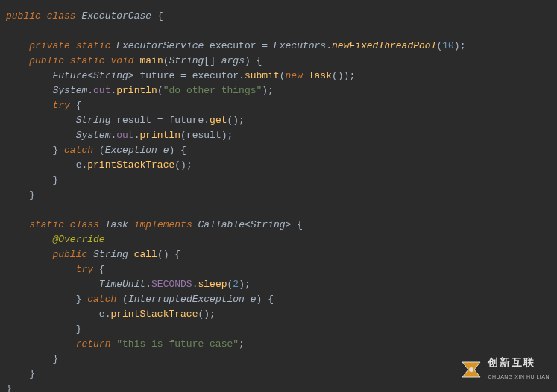 This screenshot has height=392, width=557. What do you see at coordinates (279, 91) in the screenshot?
I see `code-line: System.out.println("do other things");` at bounding box center [279, 91].